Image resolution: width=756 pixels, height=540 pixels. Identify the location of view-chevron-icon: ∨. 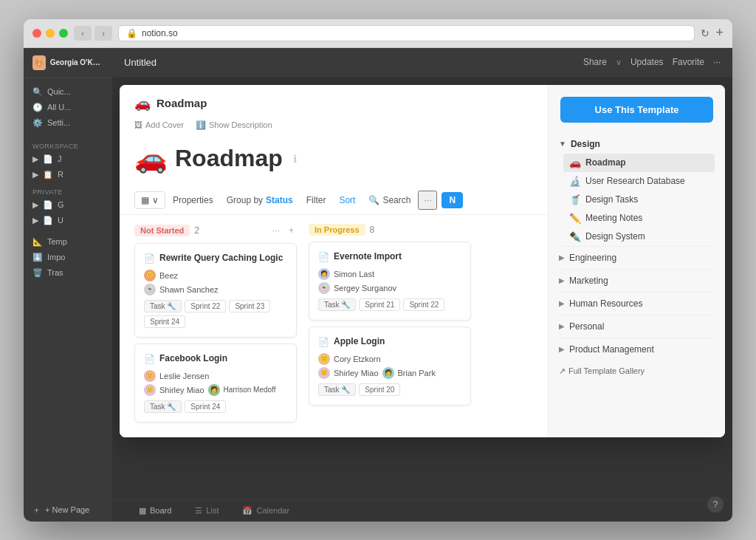
(155, 200).